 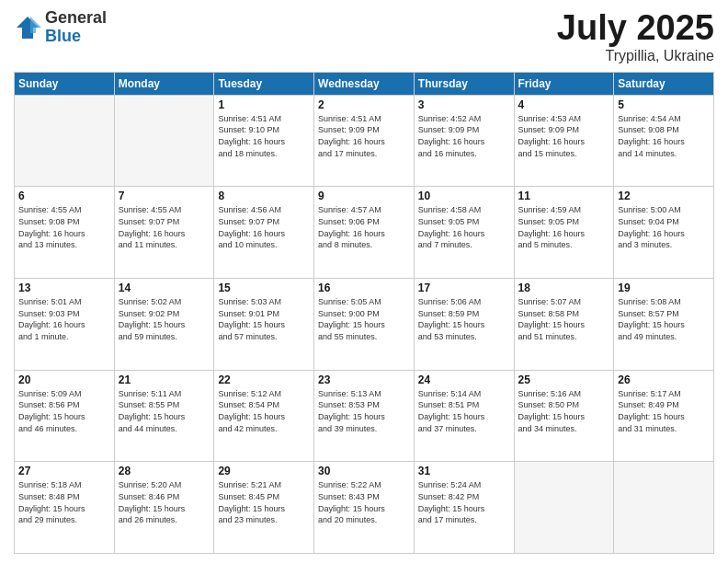 I want to click on header-wednesday: Wednesday, so click(x=364, y=83).